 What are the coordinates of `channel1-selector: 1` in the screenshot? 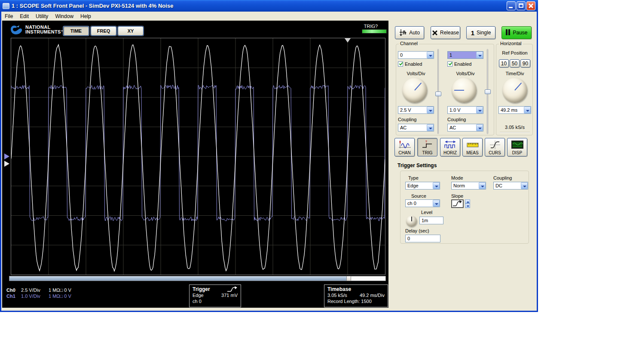 It's located at (465, 55).